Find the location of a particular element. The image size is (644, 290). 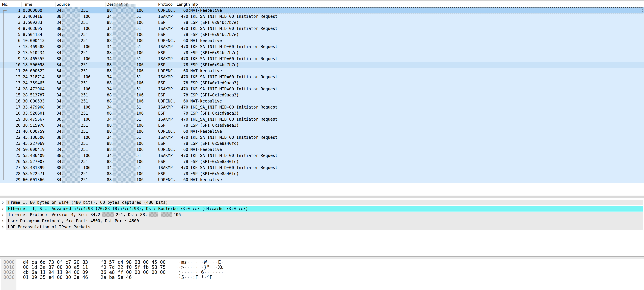

packet-row: 610.00041334.25188.106UDPENC…60NAT-keepa… is located at coordinates (322, 41).